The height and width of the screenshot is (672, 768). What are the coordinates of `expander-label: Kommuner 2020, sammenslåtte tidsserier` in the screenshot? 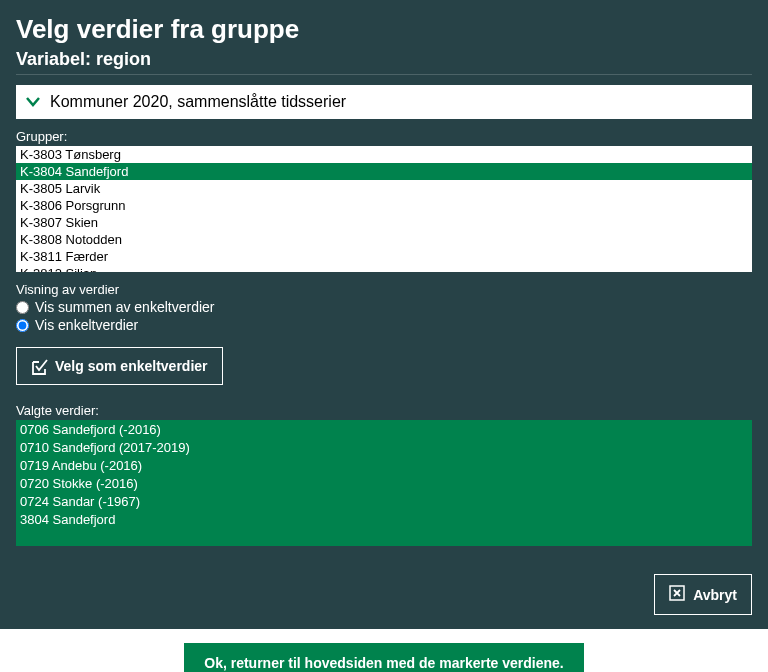 It's located at (198, 102).